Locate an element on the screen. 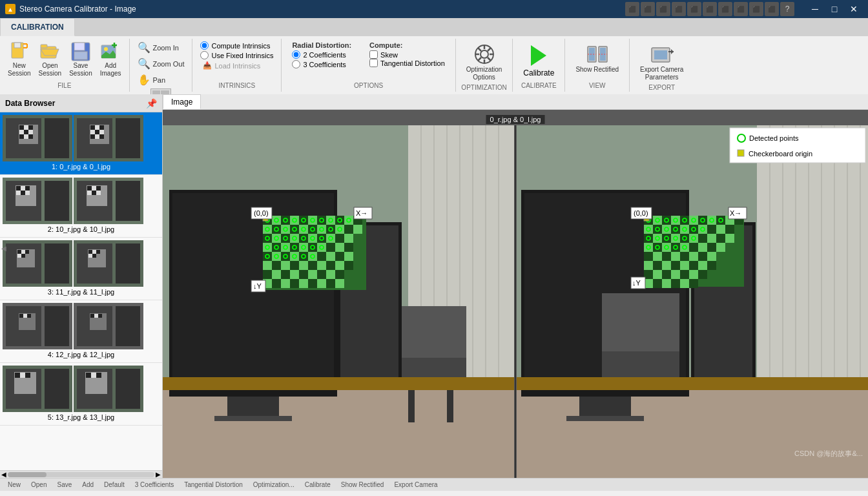 This screenshot has height=496, width=868. toolbar-icon-2: ⬛ is located at coordinates (648, 9).